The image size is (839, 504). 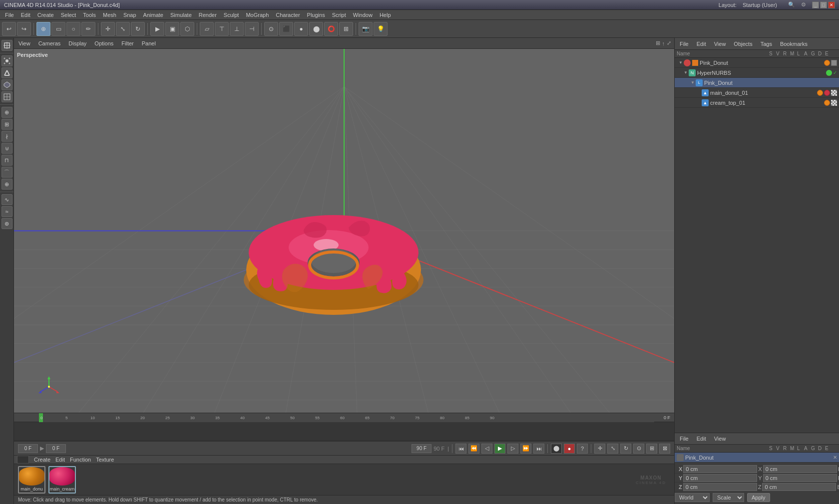 What do you see at coordinates (286, 29) in the screenshot?
I see `cube-btn: ⬛` at bounding box center [286, 29].